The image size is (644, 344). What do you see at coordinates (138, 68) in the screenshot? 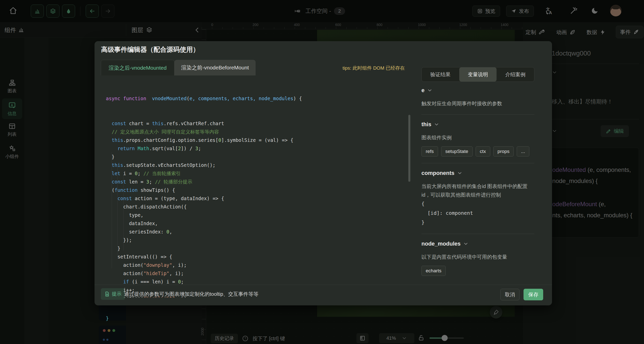
I see `tab-vnode-mounted: 渲染之后-vnodeMounted` at bounding box center [138, 68].